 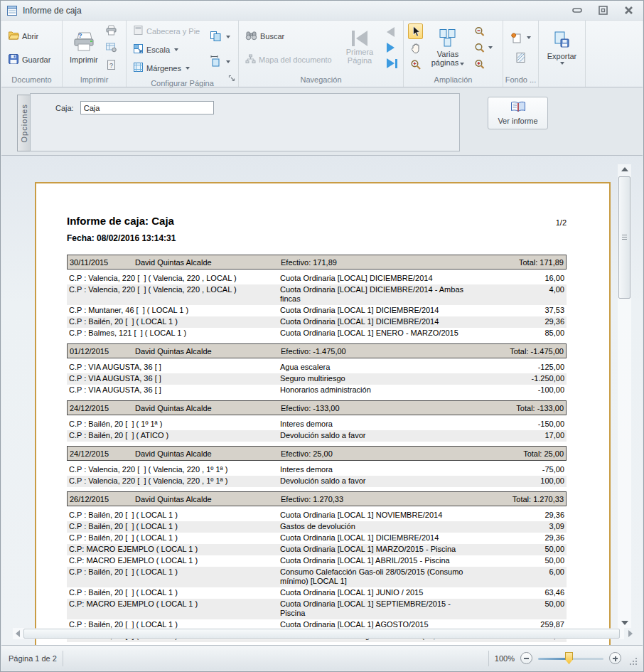 What do you see at coordinates (156, 50) in the screenshot?
I see `escala-button: Escala` at bounding box center [156, 50].